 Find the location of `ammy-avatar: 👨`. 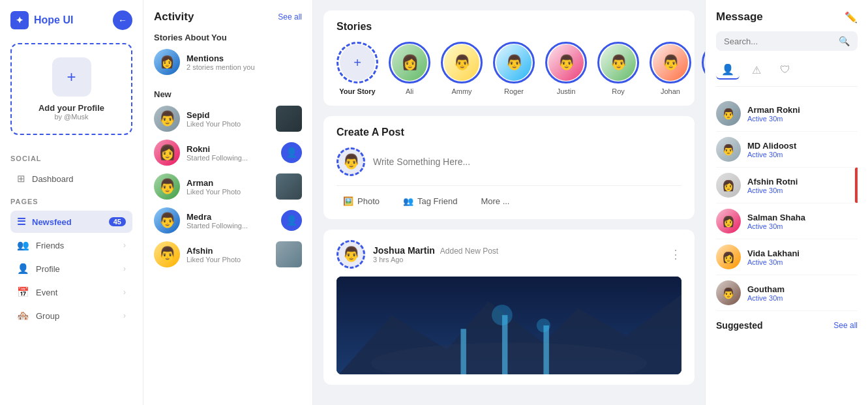

ammy-avatar: 👨 is located at coordinates (462, 63).